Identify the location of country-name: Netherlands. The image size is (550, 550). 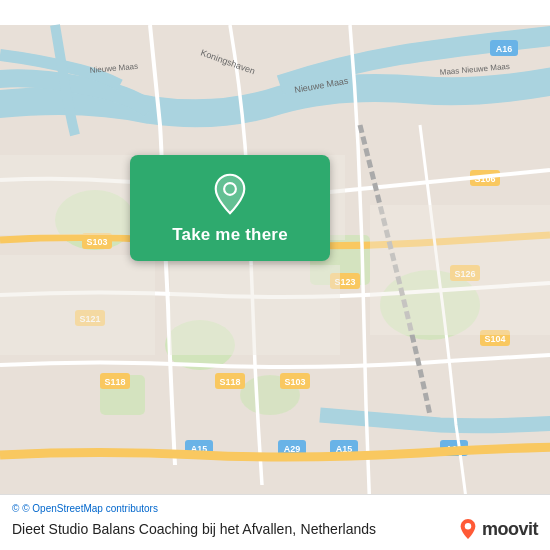
(339, 529).